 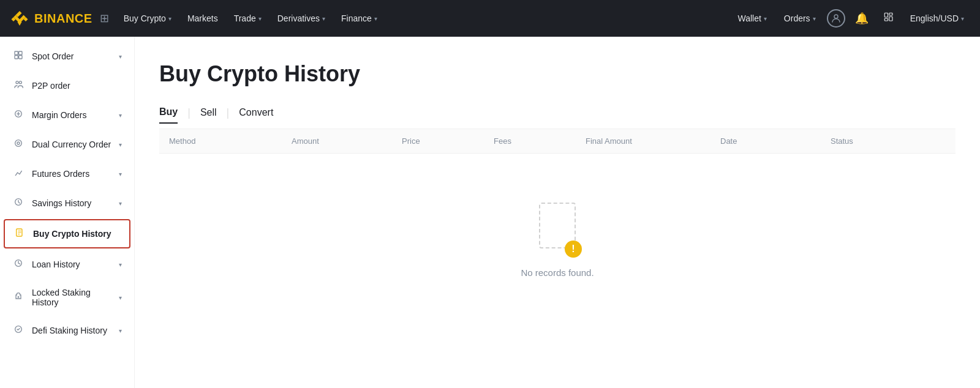 What do you see at coordinates (189, 113) in the screenshot?
I see `tab-sep-1: |` at bounding box center [189, 113].